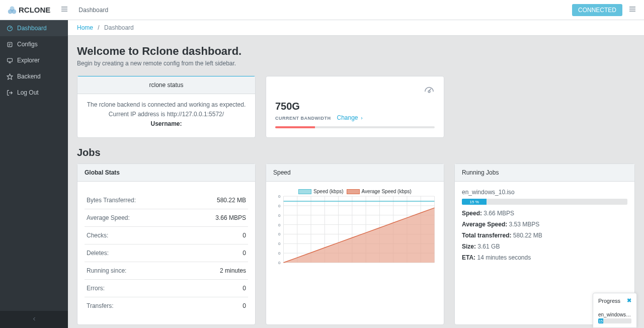 This screenshot has height=328, width=644. What do you see at coordinates (305, 192) in the screenshot?
I see `legend-swatch-speed` at bounding box center [305, 192].